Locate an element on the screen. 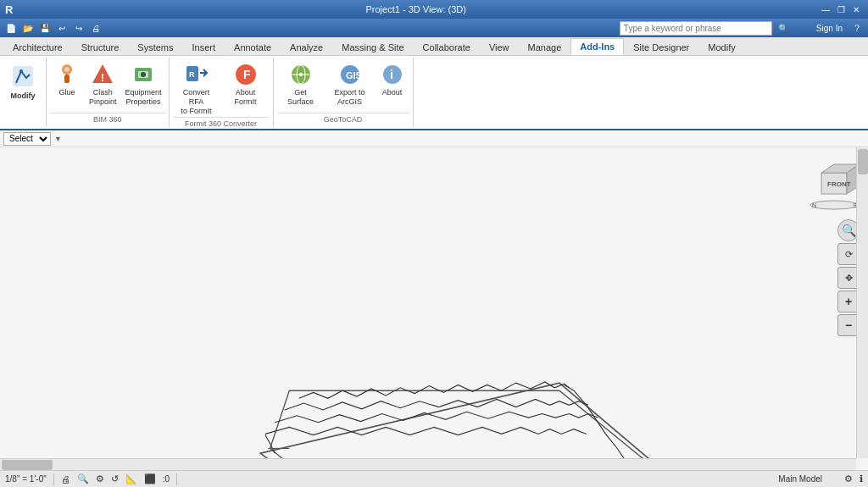  formit-label: Formit 360 Converter is located at coordinates (221, 124).